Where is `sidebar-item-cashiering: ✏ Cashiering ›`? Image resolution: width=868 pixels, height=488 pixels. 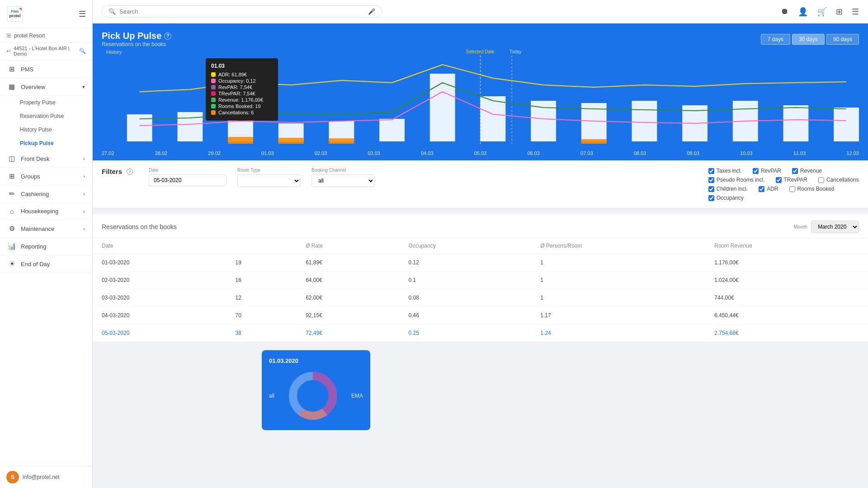 sidebar-item-cashiering: ✏ Cashiering › is located at coordinates (46, 194).